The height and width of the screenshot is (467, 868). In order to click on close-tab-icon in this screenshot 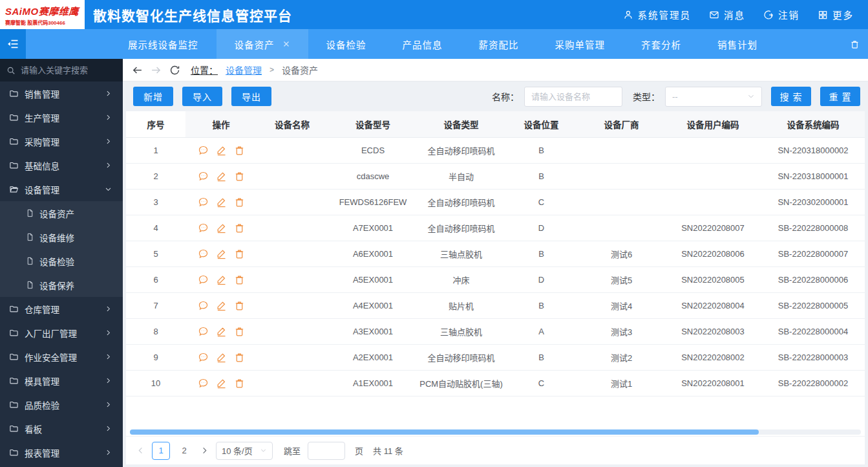, I will do `click(286, 44)`.